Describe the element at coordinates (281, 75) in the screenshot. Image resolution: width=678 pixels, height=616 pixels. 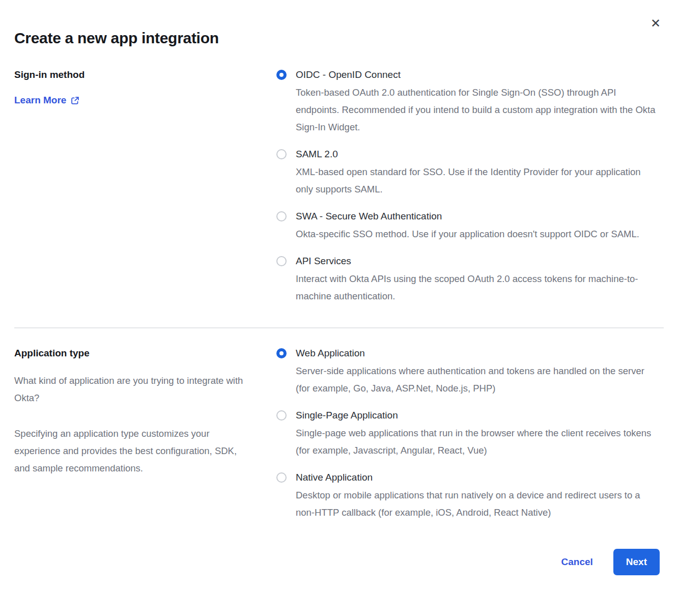
I see `radio-oidc` at that location.